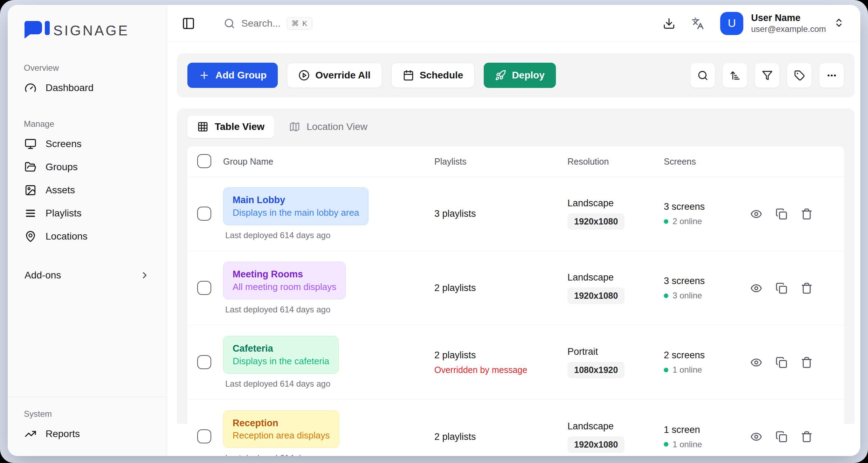  I want to click on list-icon, so click(30, 213).